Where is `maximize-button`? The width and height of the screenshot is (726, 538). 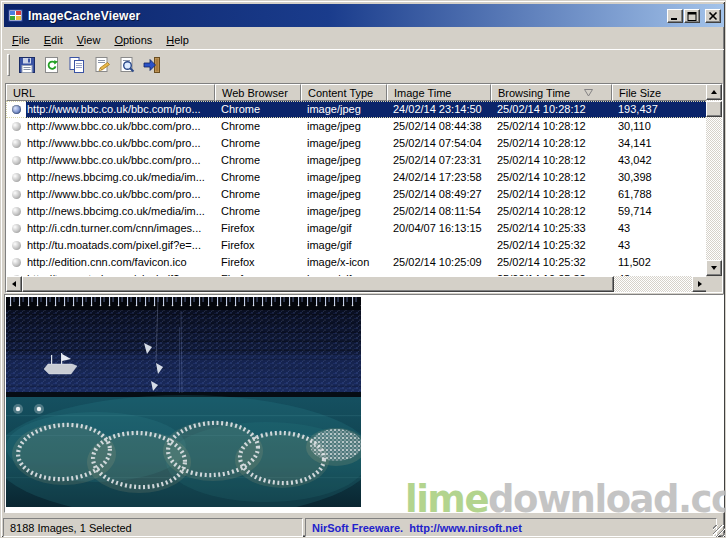
maximize-button is located at coordinates (692, 16).